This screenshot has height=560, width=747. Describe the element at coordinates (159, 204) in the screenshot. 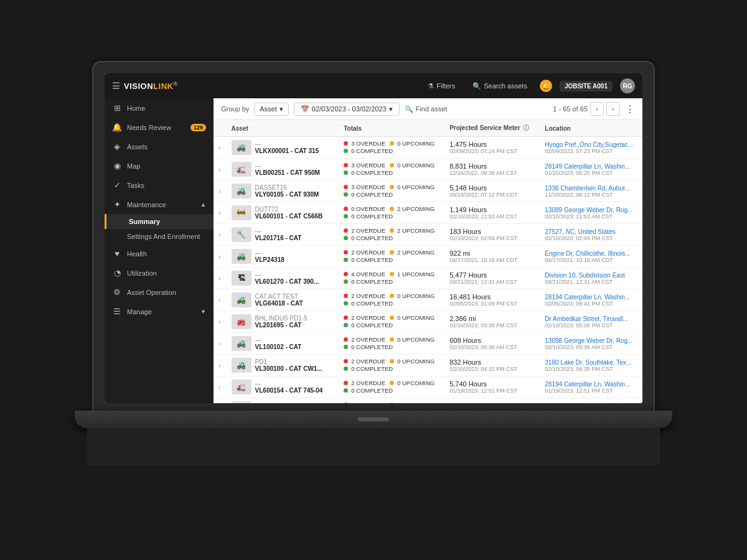

I see `sidebar-item-maintenance: ✦ Maintenance ▲` at that location.